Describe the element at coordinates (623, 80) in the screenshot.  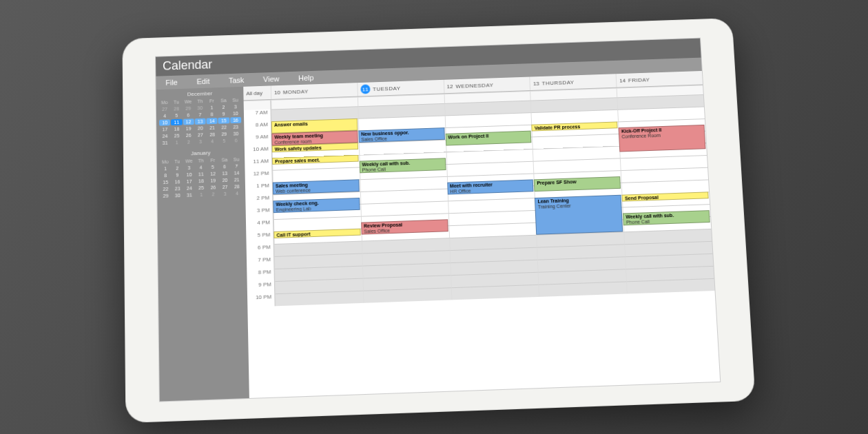
I see `day-number: 14` at that location.